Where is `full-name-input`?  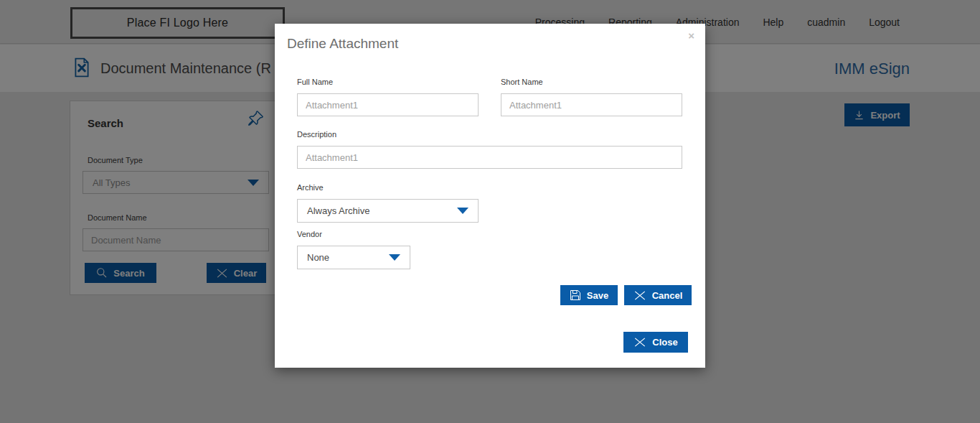 full-name-input is located at coordinates (387, 105).